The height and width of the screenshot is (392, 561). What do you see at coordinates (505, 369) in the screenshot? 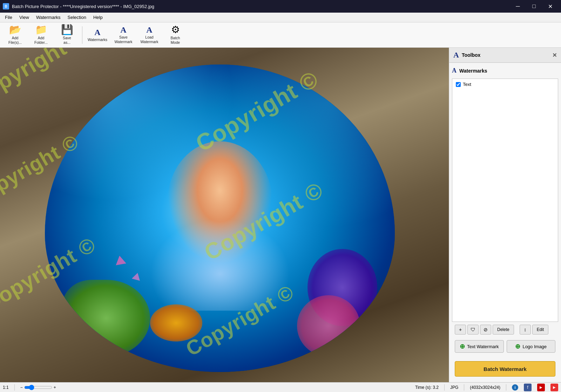
I see `batch-watermark-button: Batch Watermark` at bounding box center [505, 369].